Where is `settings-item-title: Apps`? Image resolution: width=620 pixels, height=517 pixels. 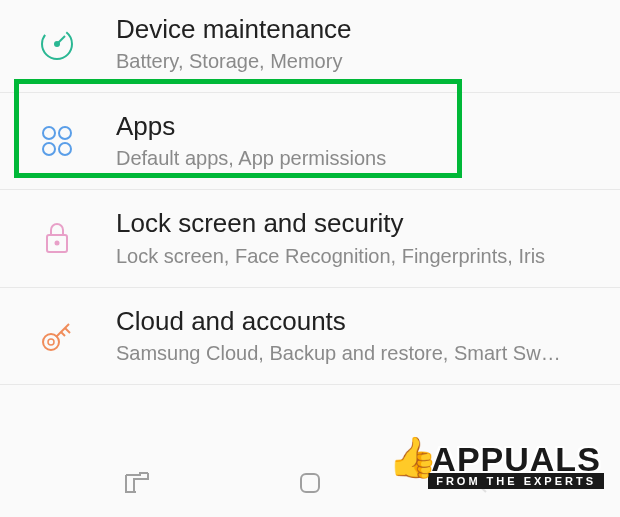 settings-item-title: Apps is located at coordinates (359, 126).